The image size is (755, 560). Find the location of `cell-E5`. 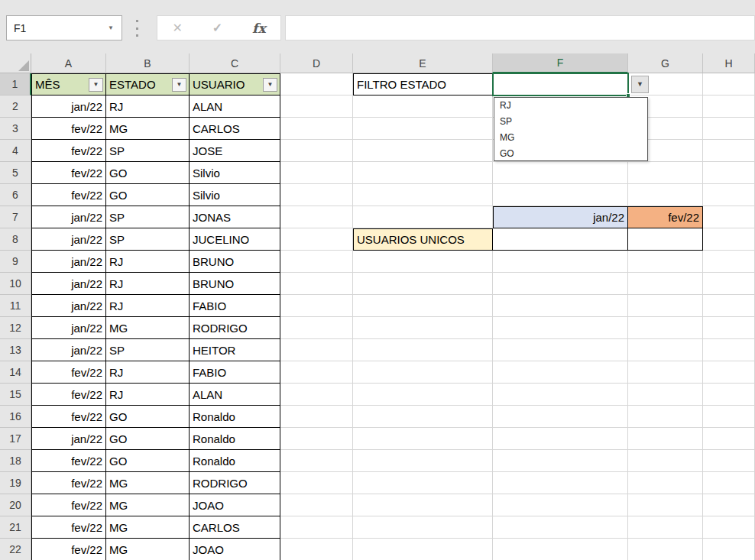

cell-E5 is located at coordinates (423, 173).